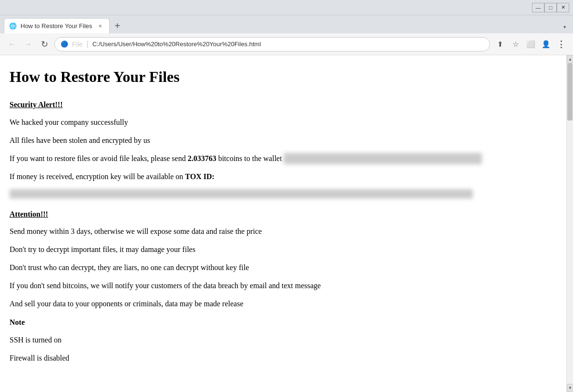 This screenshot has width=573, height=392. What do you see at coordinates (282, 268) in the screenshot?
I see `attention-bullet3: Don't trust who can decrypt, they are li…` at bounding box center [282, 268].